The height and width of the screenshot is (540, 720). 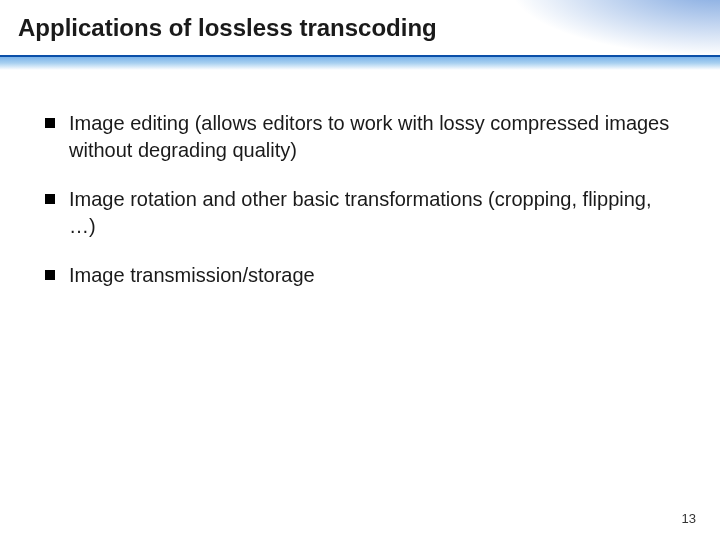 What do you see at coordinates (372, 213) in the screenshot?
I see `bullet-text: Image rotation and other basic transform…` at bounding box center [372, 213].